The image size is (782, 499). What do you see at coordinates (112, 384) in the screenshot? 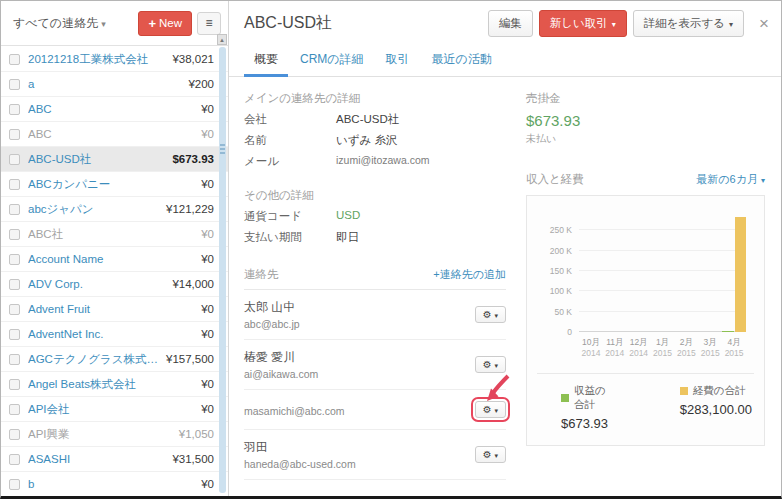
I see `contact-name-link: Angel Beats株式会社` at bounding box center [112, 384].